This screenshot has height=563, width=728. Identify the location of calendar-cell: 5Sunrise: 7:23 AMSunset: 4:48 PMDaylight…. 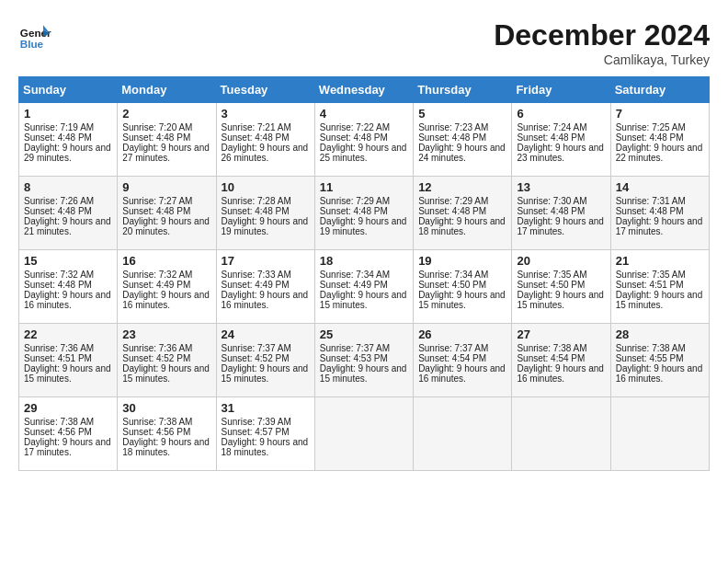
(463, 140).